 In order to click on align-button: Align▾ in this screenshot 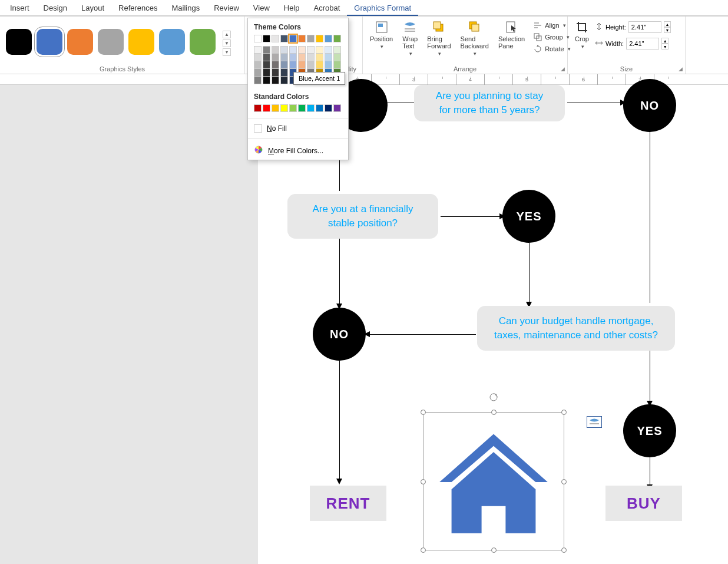, I will do `click(551, 25)`.